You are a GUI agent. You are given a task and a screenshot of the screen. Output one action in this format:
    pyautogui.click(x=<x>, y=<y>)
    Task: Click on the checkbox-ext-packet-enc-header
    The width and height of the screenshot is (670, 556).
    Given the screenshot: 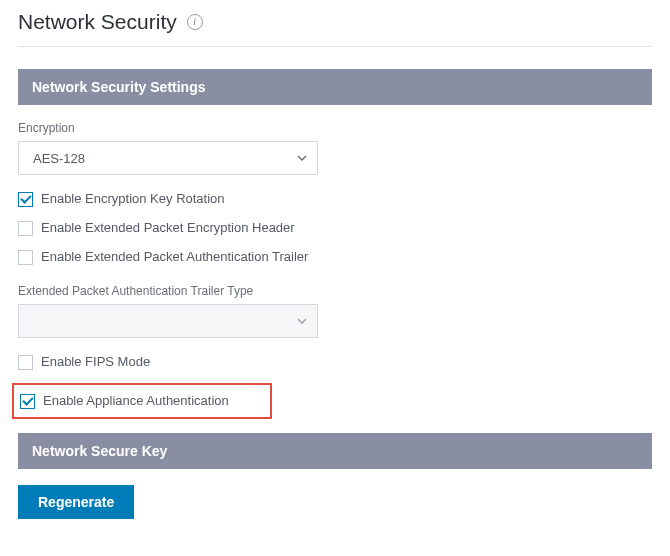 What is the action you would take?
    pyautogui.click(x=26, y=228)
    